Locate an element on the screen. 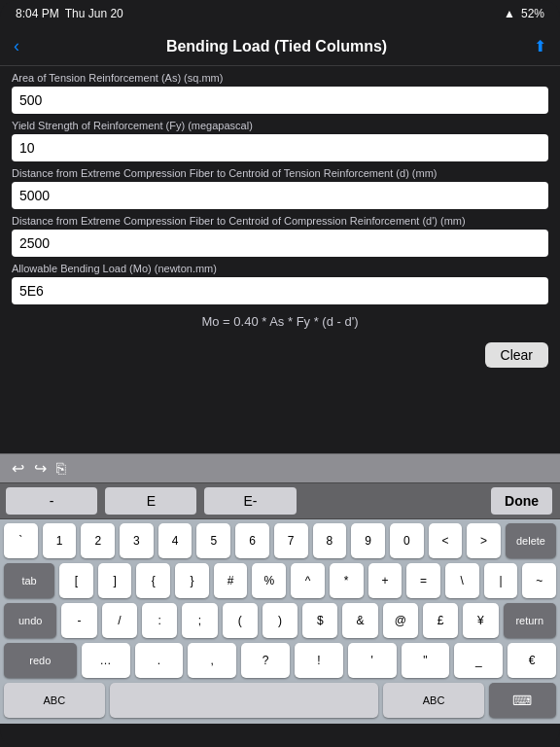  key-5: 5 is located at coordinates (214, 541).